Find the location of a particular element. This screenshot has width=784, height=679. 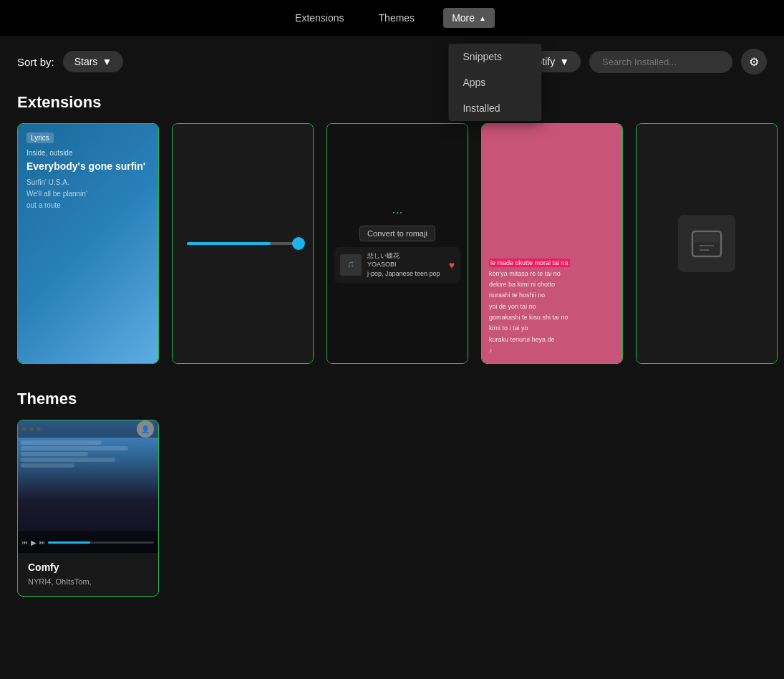

conv-badge: Convert to romaji is located at coordinates (397, 233).